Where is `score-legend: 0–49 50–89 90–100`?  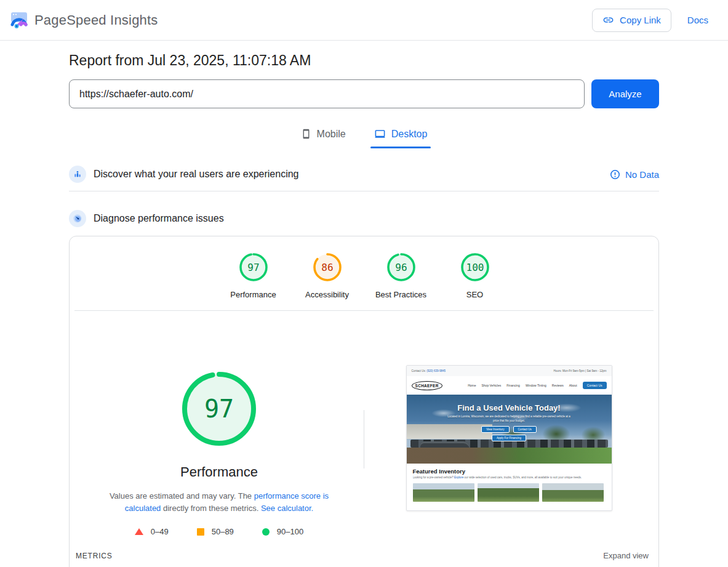
score-legend: 0–49 50–89 90–100 is located at coordinates (219, 532).